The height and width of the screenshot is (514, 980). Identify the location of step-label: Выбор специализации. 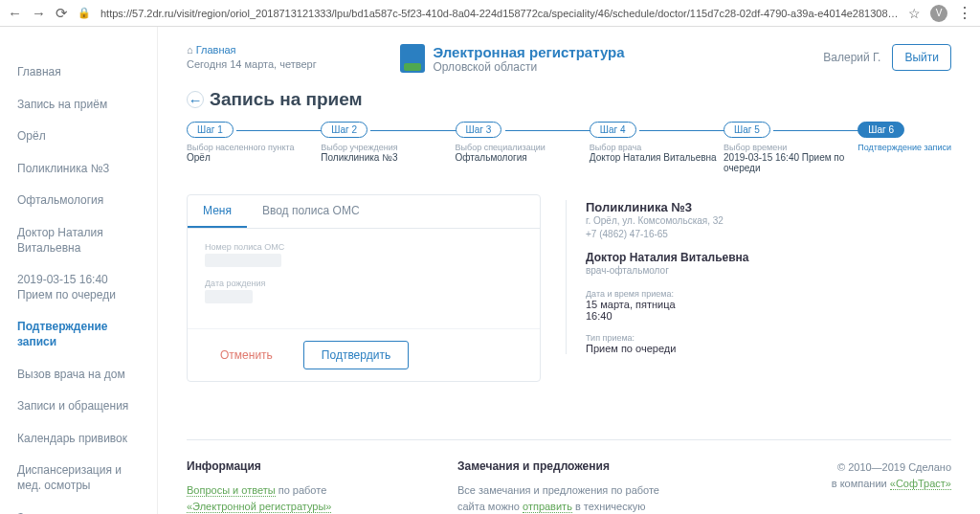
(523, 147).